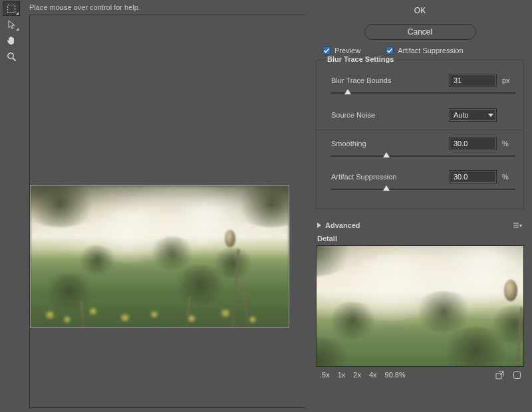 This screenshot has height=412, width=532. I want to click on tool-marquee, so click(11, 9).